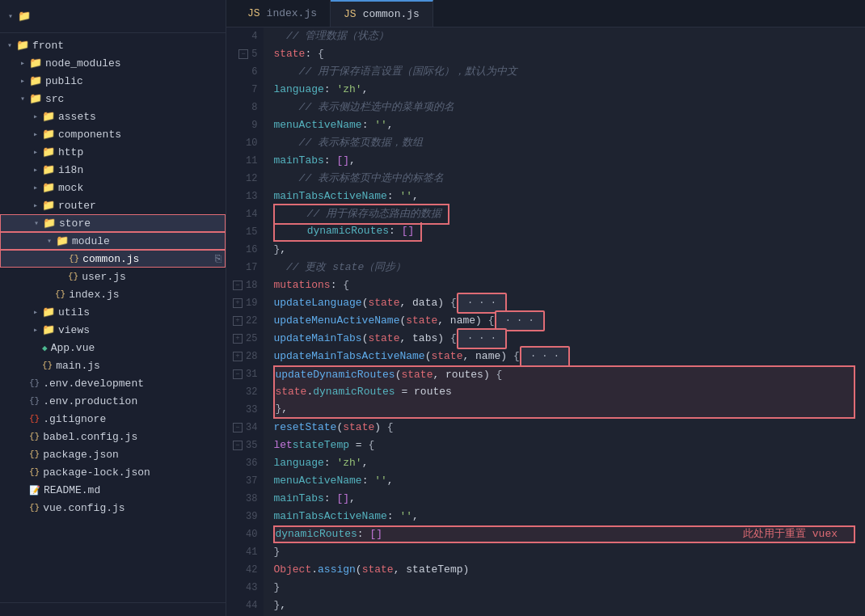  What do you see at coordinates (11, 16) in the screenshot?
I see `chevron-down-icon: ▾` at bounding box center [11, 16].